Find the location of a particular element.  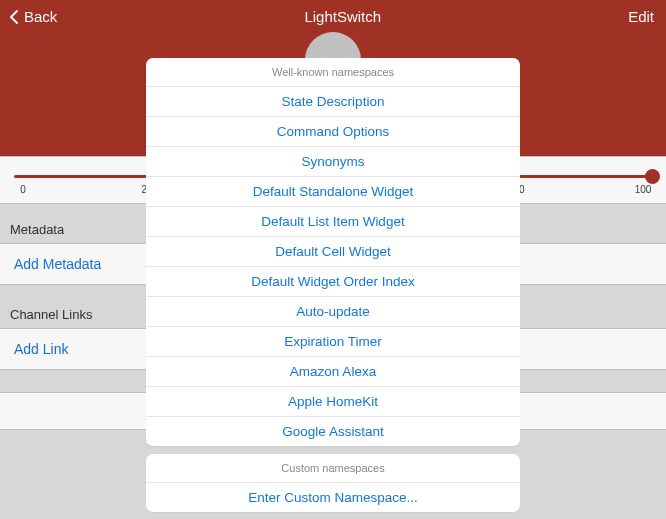

namespace-option: Default Widget Order Index is located at coordinates (333, 282).